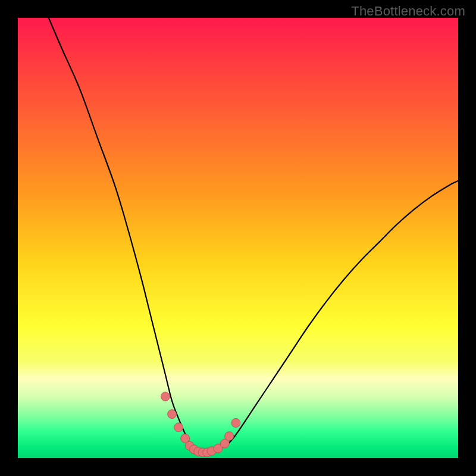  I want to click on watermark-text: TheBottleneck.com, so click(408, 11).